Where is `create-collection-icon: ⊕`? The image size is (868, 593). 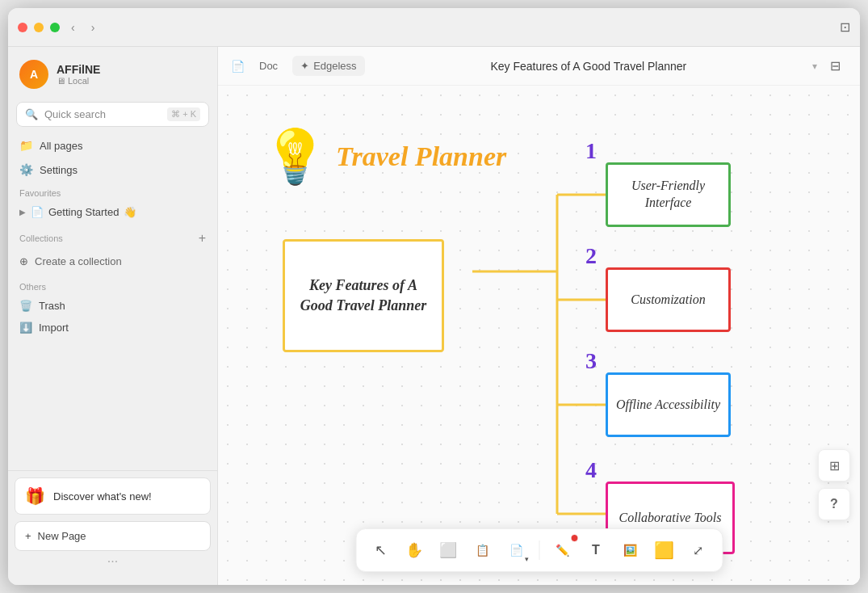 create-collection-icon: ⊕ is located at coordinates (24, 262).